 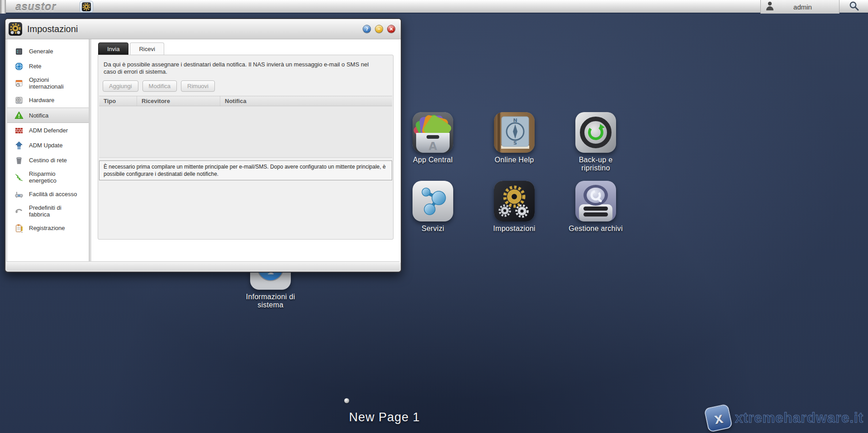 What do you see at coordinates (433, 229) in the screenshot?
I see `desktop-icon-label: Servizi` at bounding box center [433, 229].